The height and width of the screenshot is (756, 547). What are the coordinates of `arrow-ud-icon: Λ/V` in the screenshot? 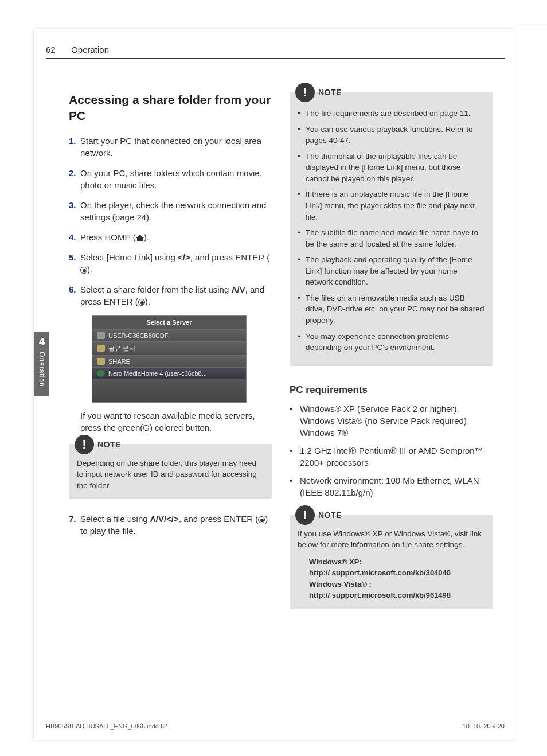 It's located at (238, 289).